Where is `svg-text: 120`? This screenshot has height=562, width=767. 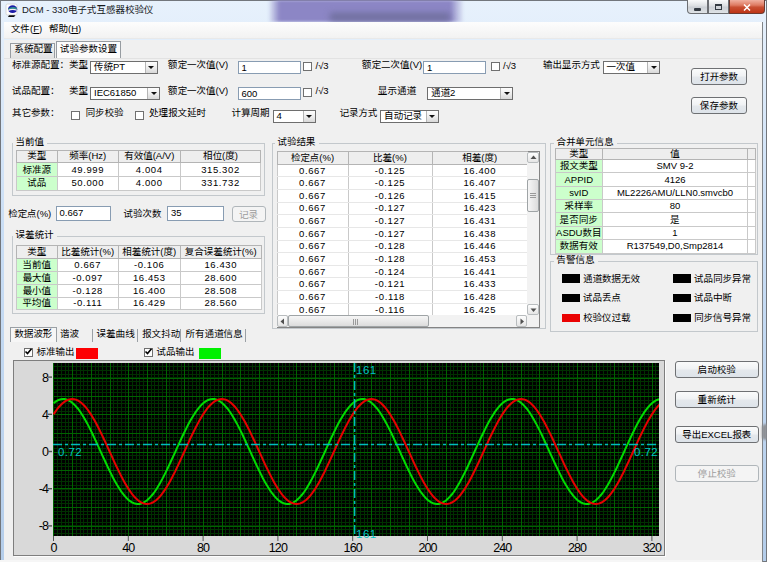 svg-text: 120 is located at coordinates (278, 548).